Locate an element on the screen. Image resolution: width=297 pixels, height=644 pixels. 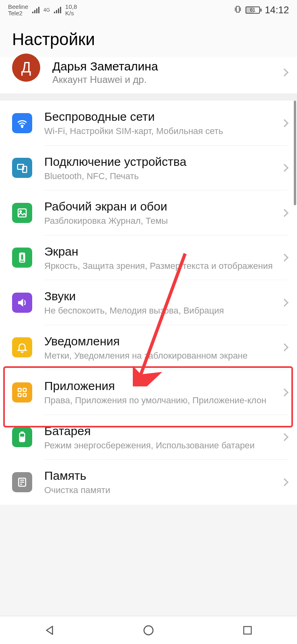
setting-home-wallpaper: Рабочий экран и обои Разблокировка Журна… is located at coordinates (148, 213).